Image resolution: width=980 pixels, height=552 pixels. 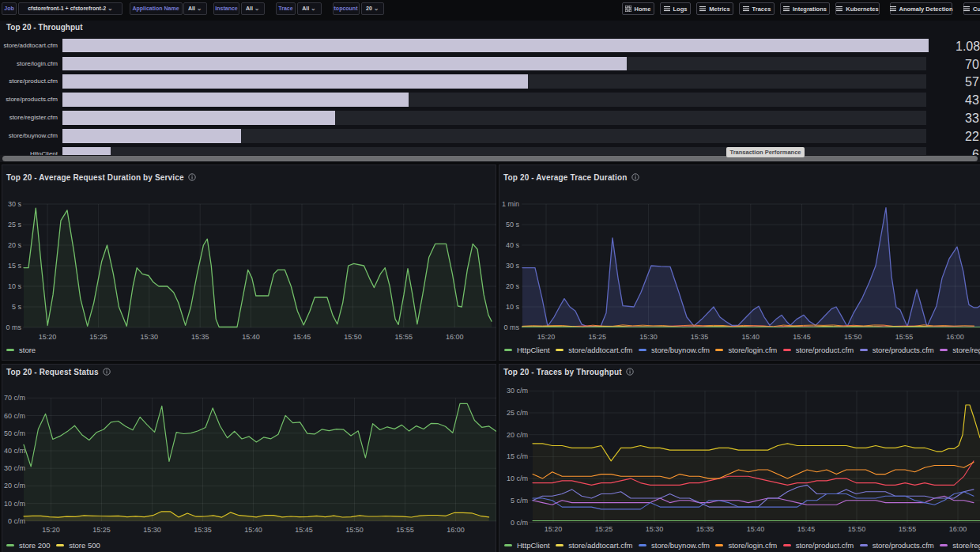 I want to click on svg-text: 25 s, so click(x=15, y=225).